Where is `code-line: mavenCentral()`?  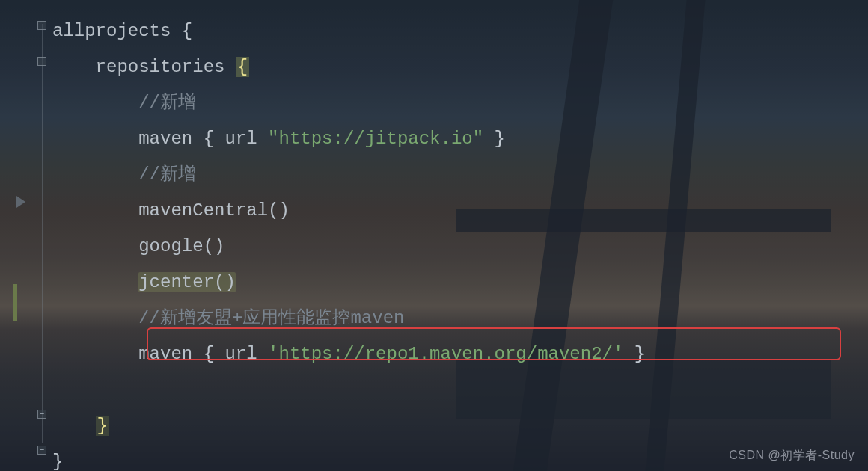
code-line: mavenCentral() is located at coordinates (460, 211).